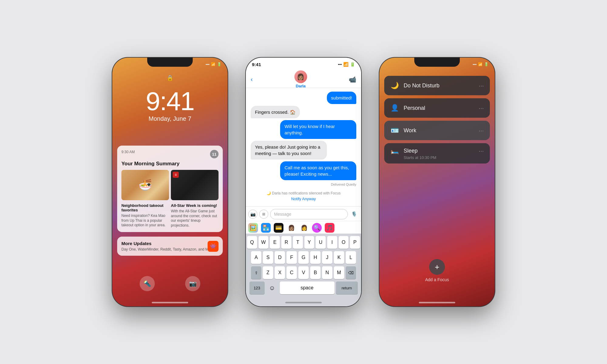  I want to click on camera-input-icon: 📷, so click(253, 214).